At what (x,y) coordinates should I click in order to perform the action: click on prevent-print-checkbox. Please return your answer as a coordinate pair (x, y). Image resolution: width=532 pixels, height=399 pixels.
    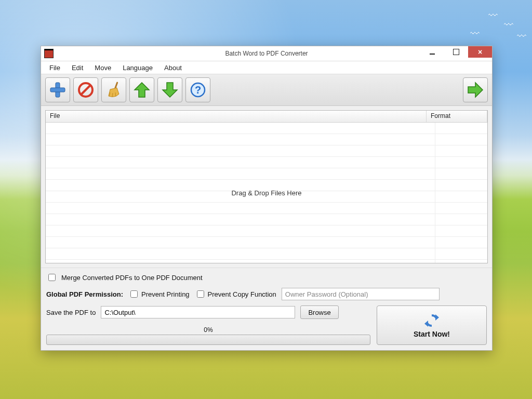
    Looking at the image, I should click on (134, 294).